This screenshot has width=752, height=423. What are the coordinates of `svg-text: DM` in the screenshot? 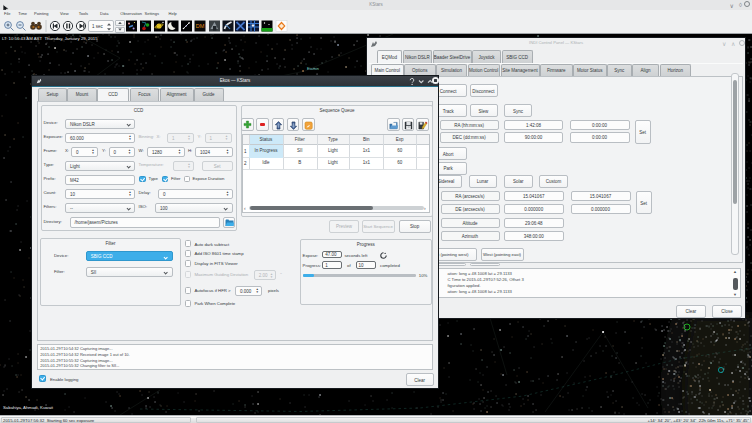 It's located at (200, 26).